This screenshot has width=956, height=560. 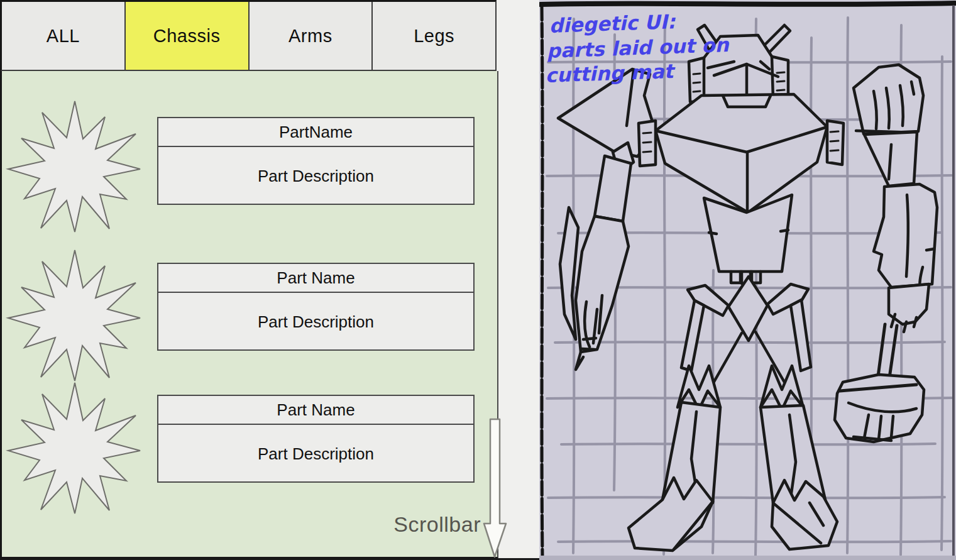 What do you see at coordinates (434, 36) in the screenshot?
I see `tab-legs: Legs` at bounding box center [434, 36].